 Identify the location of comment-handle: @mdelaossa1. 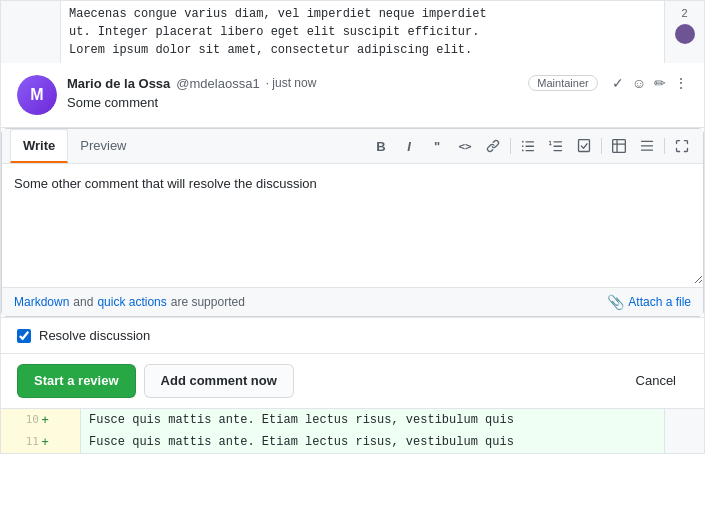
(218, 84).